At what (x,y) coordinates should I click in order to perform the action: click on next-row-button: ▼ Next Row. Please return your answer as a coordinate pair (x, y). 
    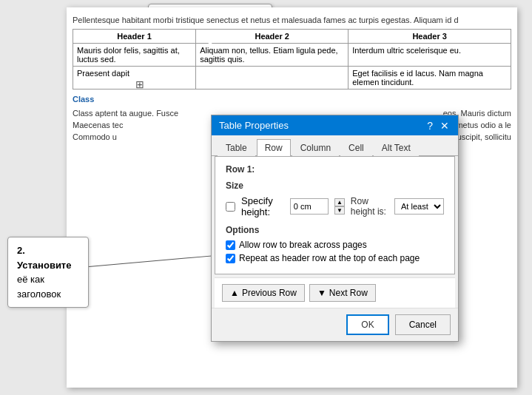
    Looking at the image, I should click on (343, 293).